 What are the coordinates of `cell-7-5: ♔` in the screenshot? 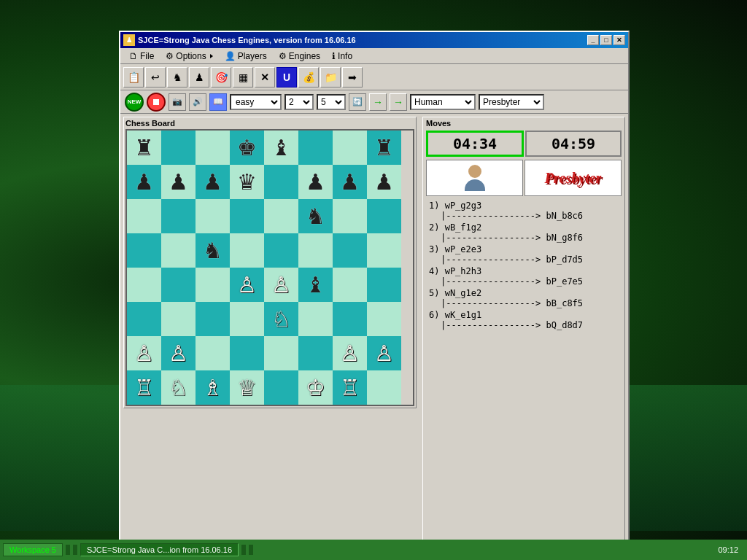 It's located at (315, 388).